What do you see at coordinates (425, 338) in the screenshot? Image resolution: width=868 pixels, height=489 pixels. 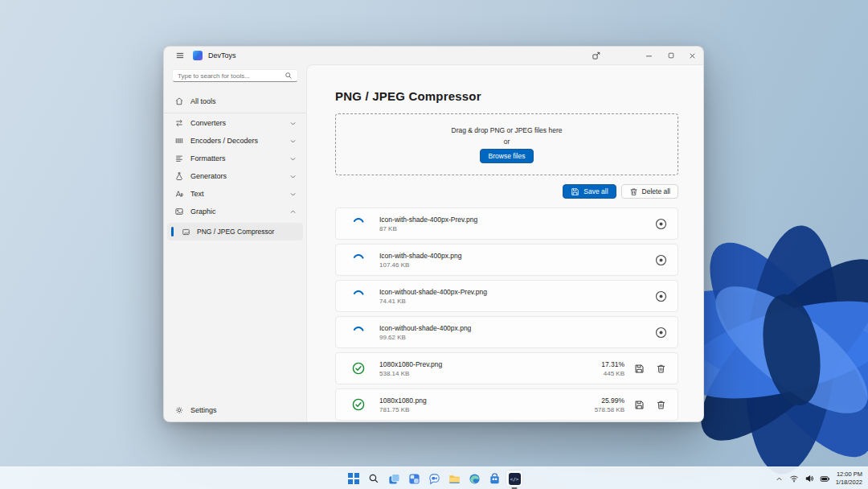 I see `file-size: 99.62 KB` at bounding box center [425, 338].